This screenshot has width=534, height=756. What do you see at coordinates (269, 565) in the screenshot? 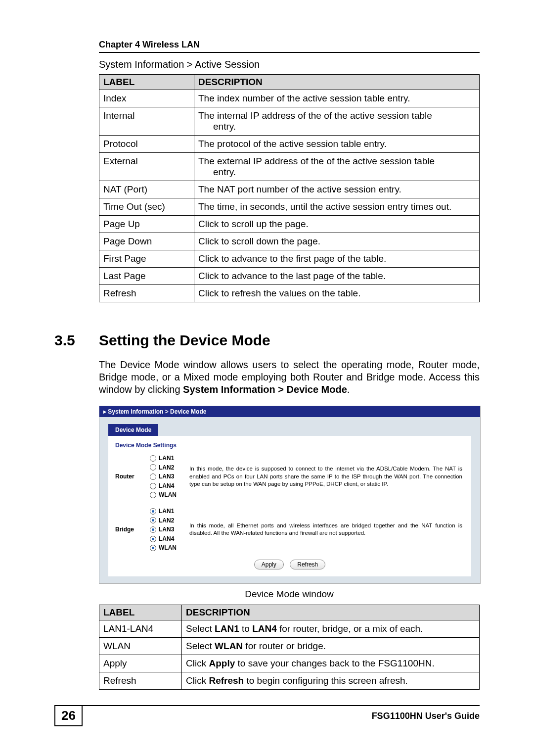
I see `apply-button: Apply` at bounding box center [269, 565].